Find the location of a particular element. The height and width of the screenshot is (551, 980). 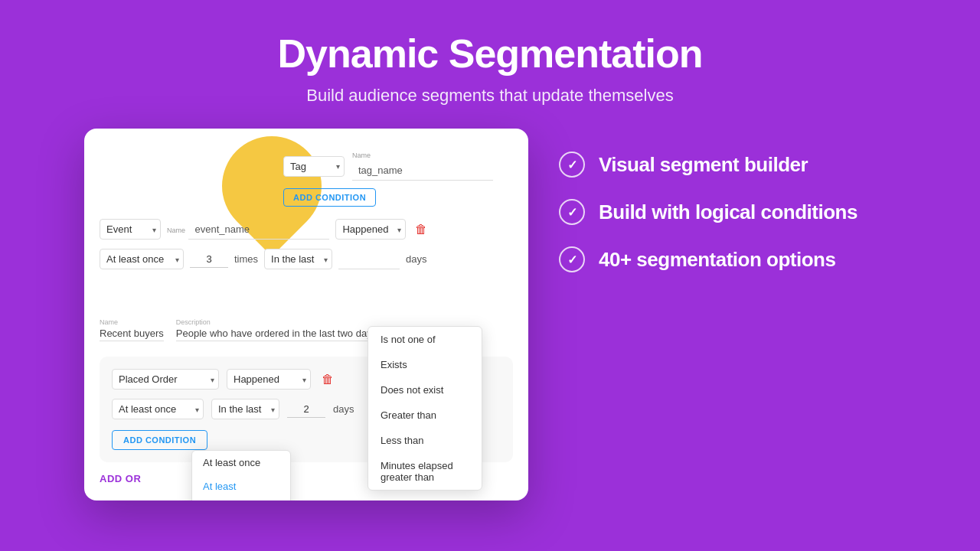

small-freq-dropdown: At least once At least At most Exactly is located at coordinates (241, 475).